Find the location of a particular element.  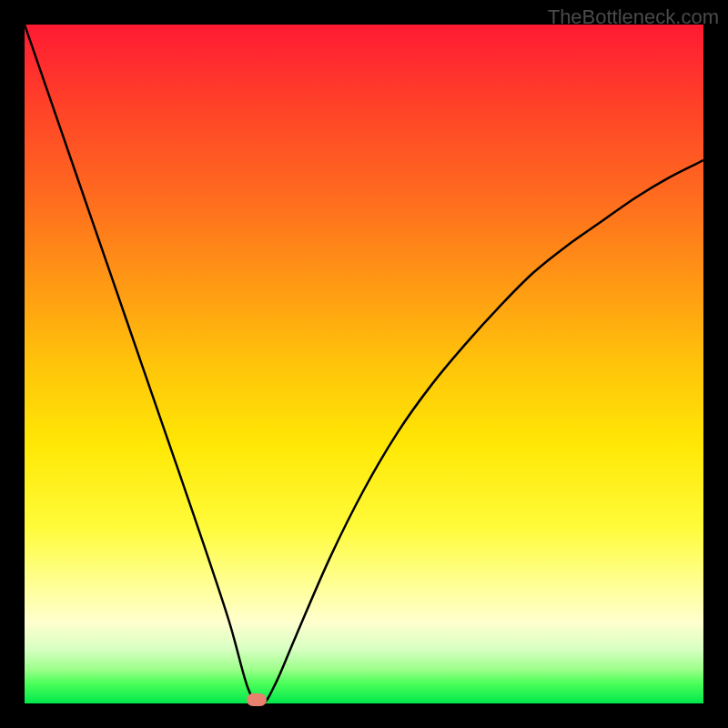

optimum-marker is located at coordinates (257, 700).